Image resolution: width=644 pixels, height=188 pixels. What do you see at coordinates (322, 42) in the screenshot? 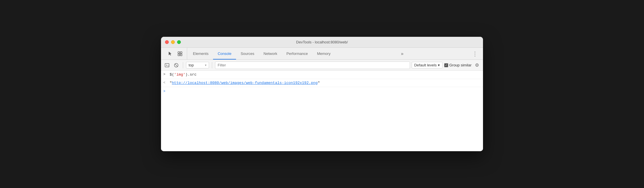
I see `window-title: DevTools - localhost:8080/web/` at bounding box center [322, 42].